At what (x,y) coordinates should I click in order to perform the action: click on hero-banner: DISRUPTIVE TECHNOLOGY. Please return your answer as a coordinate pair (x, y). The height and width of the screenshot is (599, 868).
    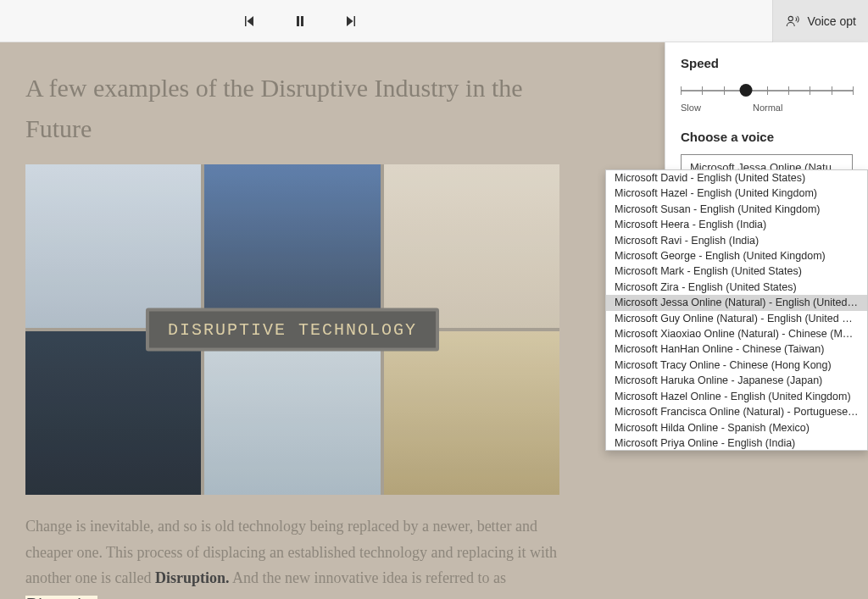
    Looking at the image, I should click on (292, 330).